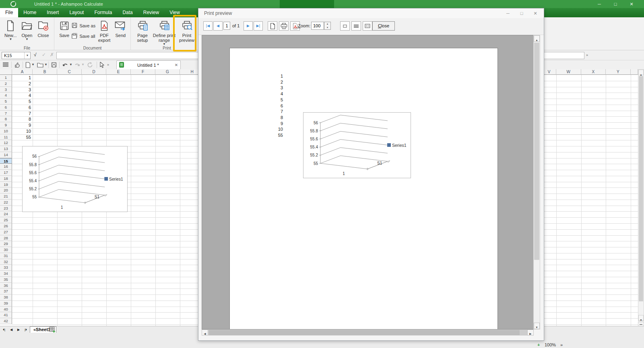 The width and height of the screenshot is (644, 348). What do you see at coordinates (23, 131) in the screenshot?
I see `cell-A10: 10` at bounding box center [23, 131].